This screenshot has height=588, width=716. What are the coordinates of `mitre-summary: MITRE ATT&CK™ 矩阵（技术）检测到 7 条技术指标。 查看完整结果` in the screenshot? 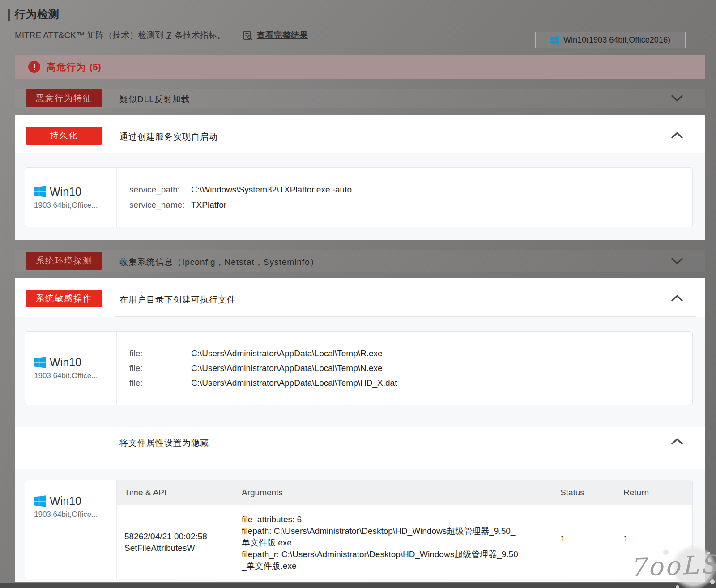 It's located at (161, 35).